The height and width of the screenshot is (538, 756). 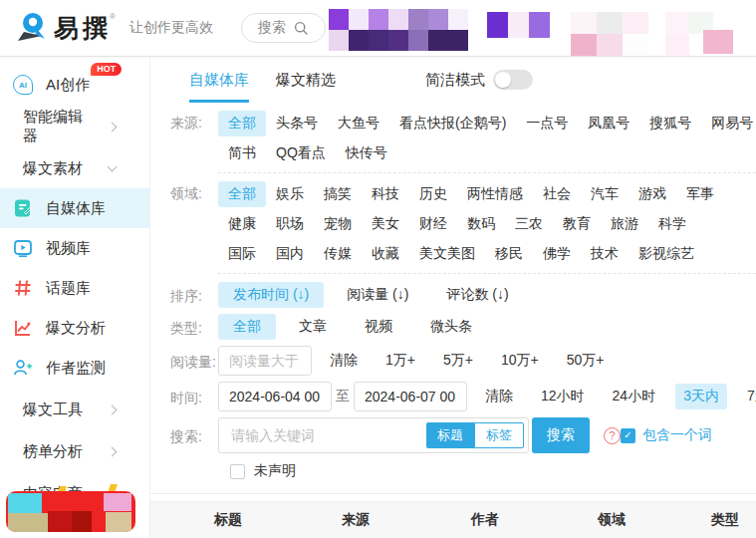 I want to click on sidebar-item-label: 视频库, so click(x=68, y=249).